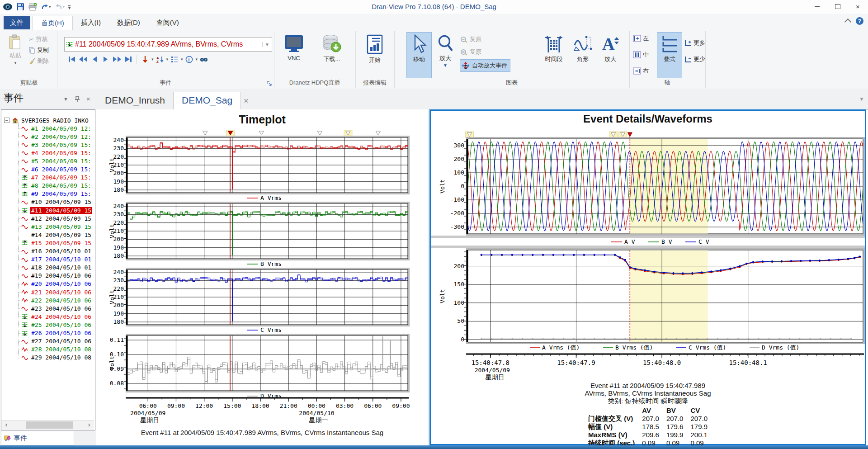 This screenshot has height=449, width=868. I want to click on scroll-right-arrow: ›, so click(89, 424).